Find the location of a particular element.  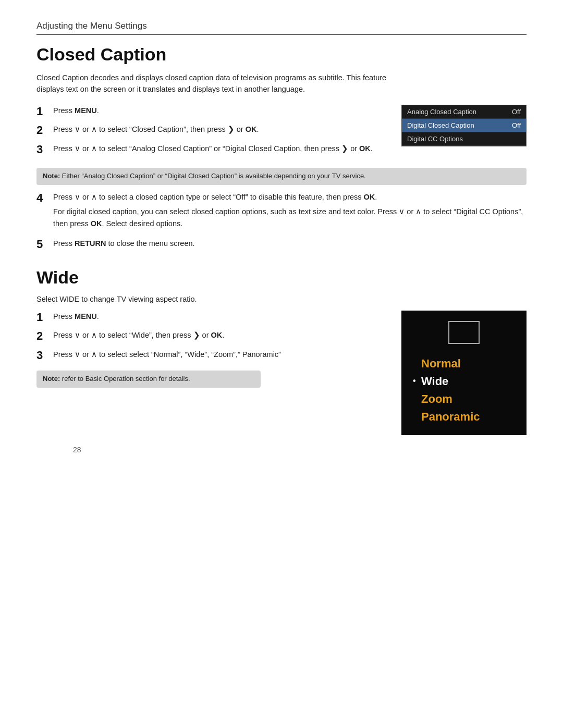

ok-key-3: OK is located at coordinates (365, 149).